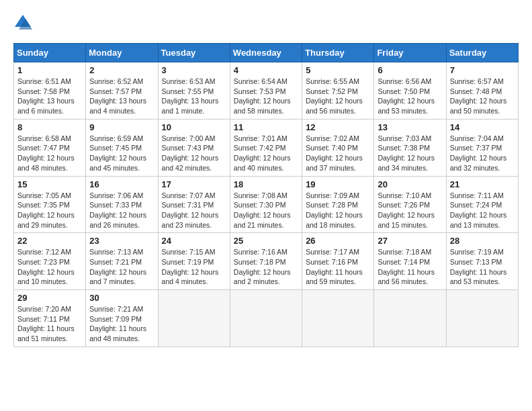 The height and width of the screenshot is (411, 532). I want to click on calendar-day: 15 Sunrise: 7:05 AM Sunset: 7:35 PM Dayl…, so click(50, 204).